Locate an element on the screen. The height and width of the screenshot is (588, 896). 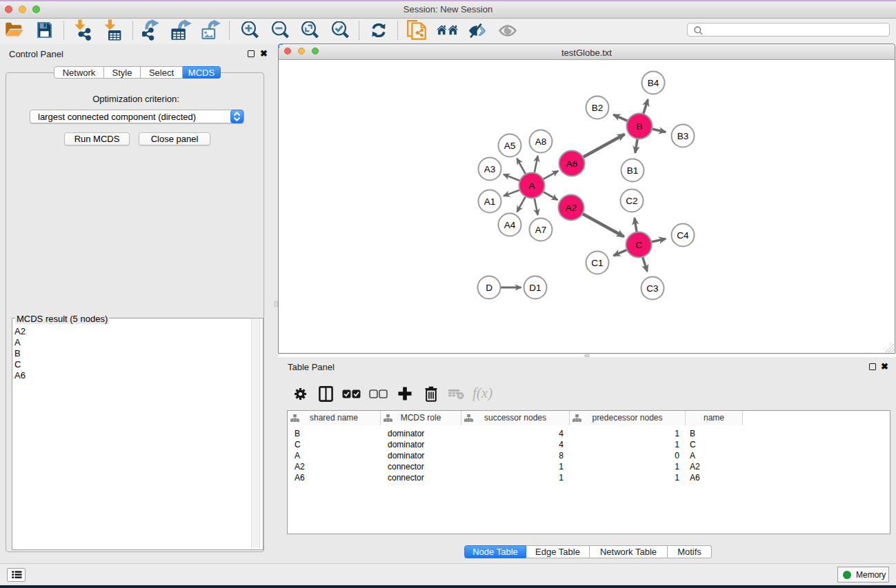
svg-text: A1 is located at coordinates (490, 201).